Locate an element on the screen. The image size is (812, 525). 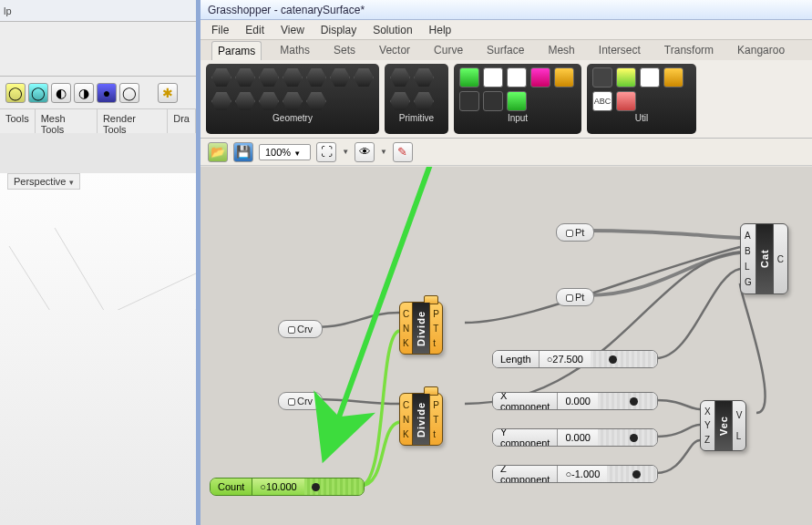
slider-icon is located at coordinates (469, 77).